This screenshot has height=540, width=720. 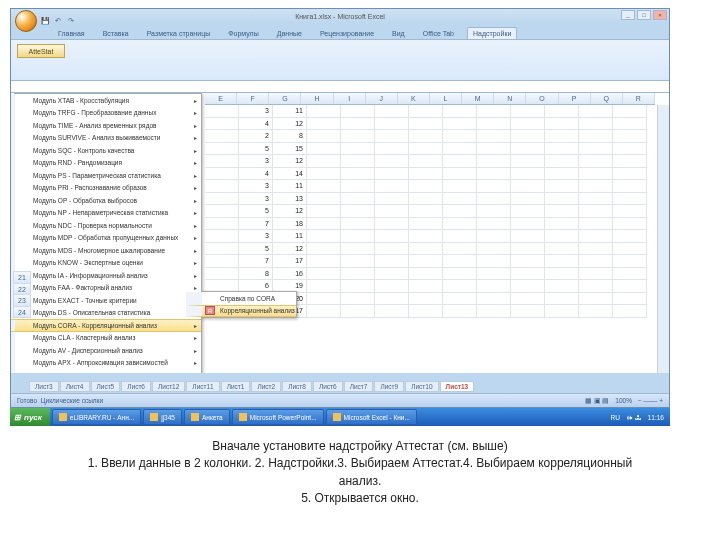 What do you see at coordinates (575, 98) in the screenshot?
I see `col-header: P` at bounding box center [575, 98].